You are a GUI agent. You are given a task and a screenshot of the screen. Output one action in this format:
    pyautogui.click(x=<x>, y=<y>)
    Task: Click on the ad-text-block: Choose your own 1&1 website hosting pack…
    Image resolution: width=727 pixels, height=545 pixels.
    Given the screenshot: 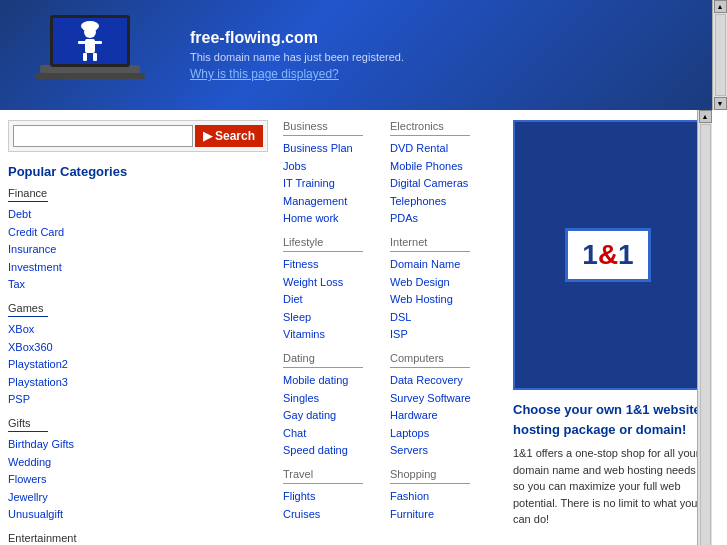 What is the action you would take?
    pyautogui.click(x=610, y=464)
    